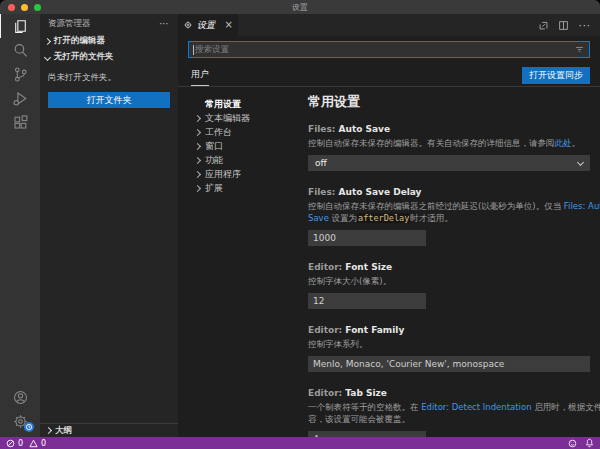 The height and width of the screenshot is (449, 600). I want to click on toc-item: 功能, so click(239, 160).